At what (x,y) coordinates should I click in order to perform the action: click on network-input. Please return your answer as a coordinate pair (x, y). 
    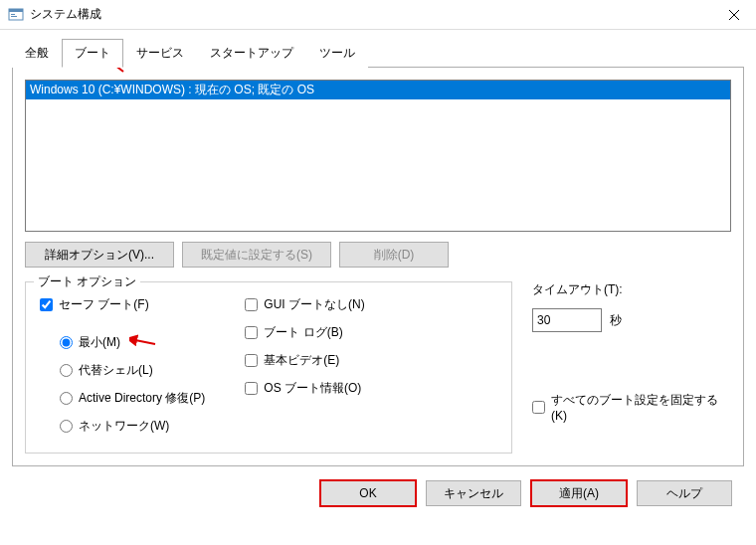
    Looking at the image, I should click on (66, 426).